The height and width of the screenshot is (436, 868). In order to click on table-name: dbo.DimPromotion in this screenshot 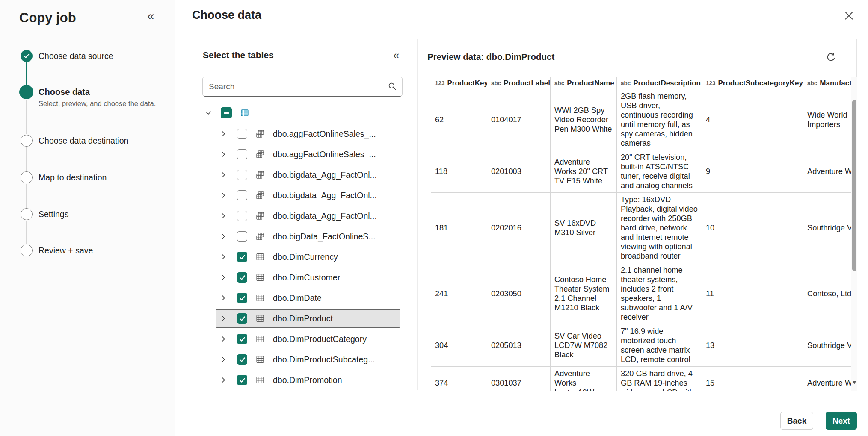, I will do `click(307, 380)`.